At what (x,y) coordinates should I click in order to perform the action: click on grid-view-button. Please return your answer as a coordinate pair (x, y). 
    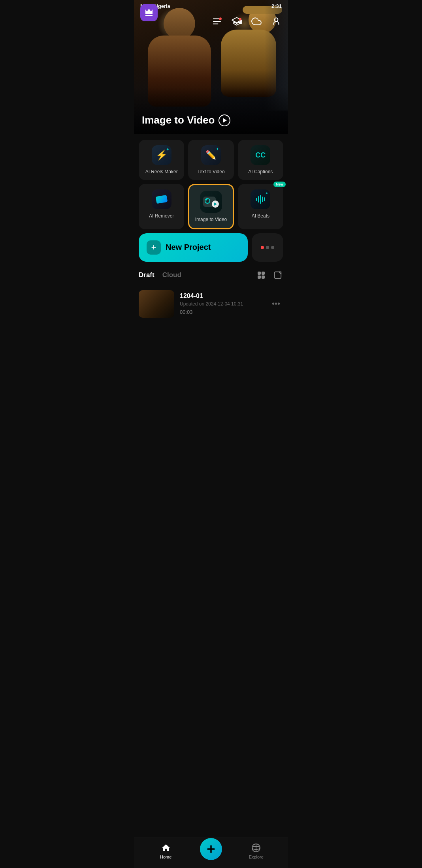
    Looking at the image, I should click on (261, 275).